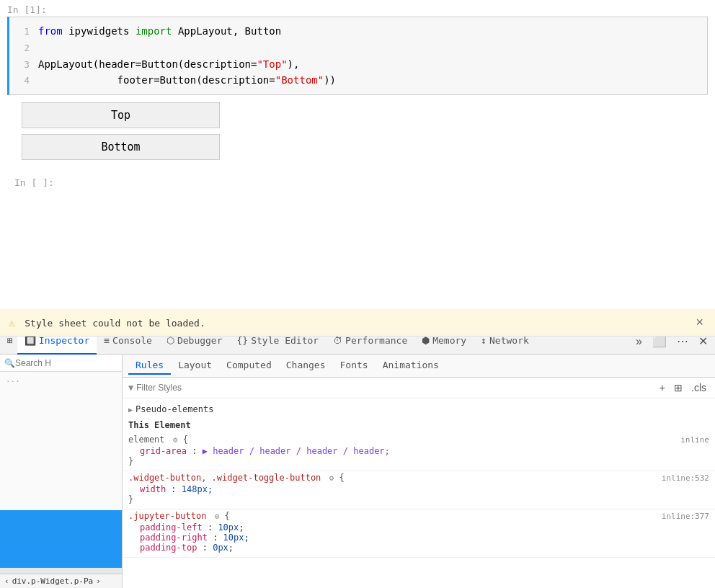  I want to click on code-area: 1 from ipywidgets import AppLayout, Butt…, so click(358, 56).